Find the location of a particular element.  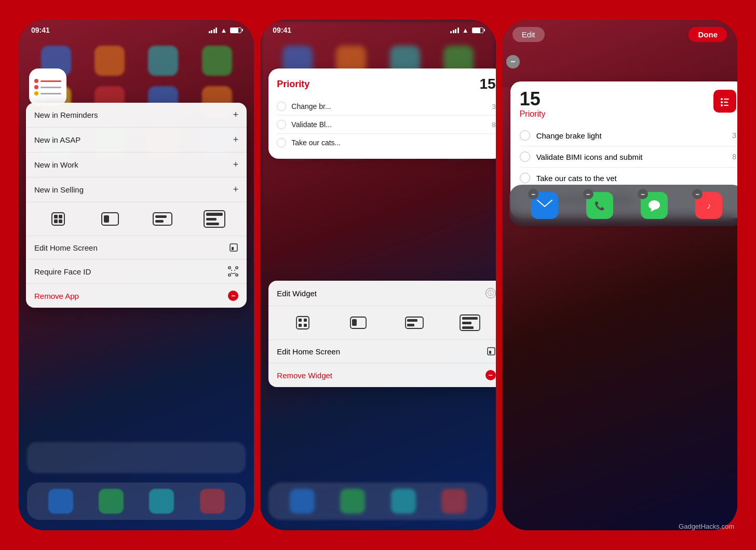

reminders-label: Reminders is located at coordinates (620, 129).